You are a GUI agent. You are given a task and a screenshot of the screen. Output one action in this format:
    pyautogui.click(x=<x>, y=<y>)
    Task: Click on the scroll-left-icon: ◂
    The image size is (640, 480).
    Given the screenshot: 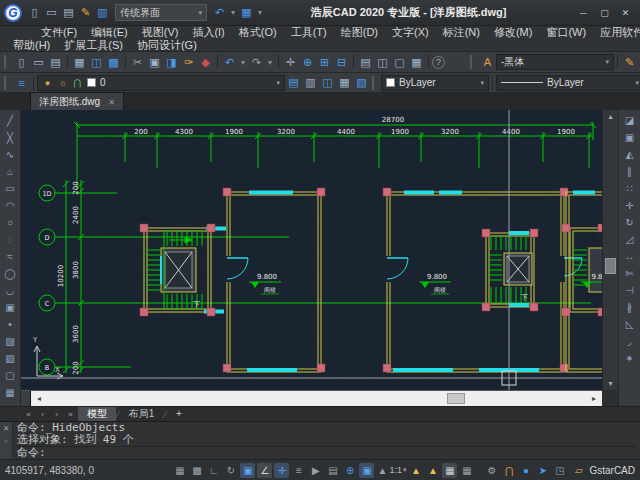 What is the action you would take?
    pyautogui.click(x=39, y=398)
    